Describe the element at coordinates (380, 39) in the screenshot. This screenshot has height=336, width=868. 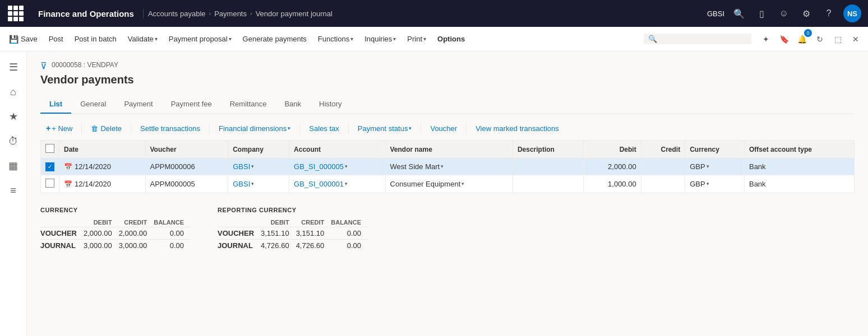
I see `inquiries-button: Inquiries ▾` at that location.